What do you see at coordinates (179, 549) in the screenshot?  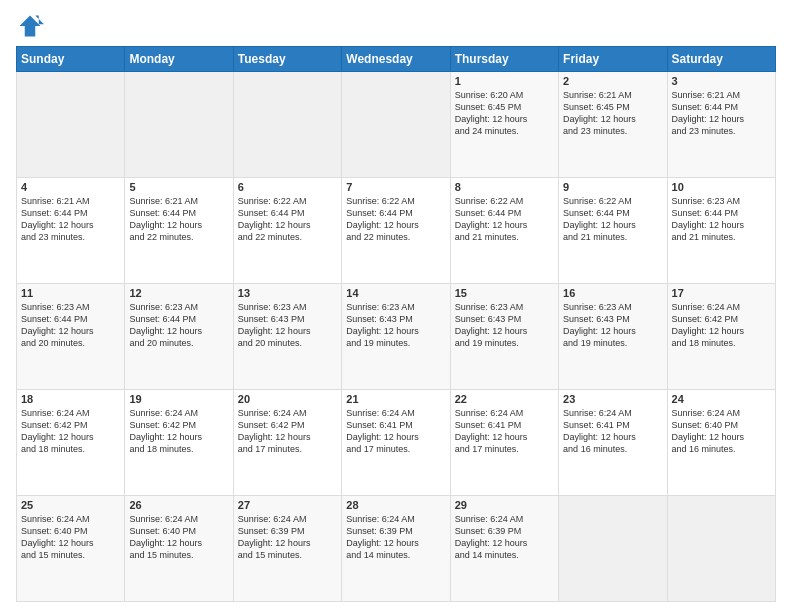 I see `calendar-cell: 26Sunrise: 6:24 AM Sunset: 6:40 PM Dayli…` at bounding box center [179, 549].